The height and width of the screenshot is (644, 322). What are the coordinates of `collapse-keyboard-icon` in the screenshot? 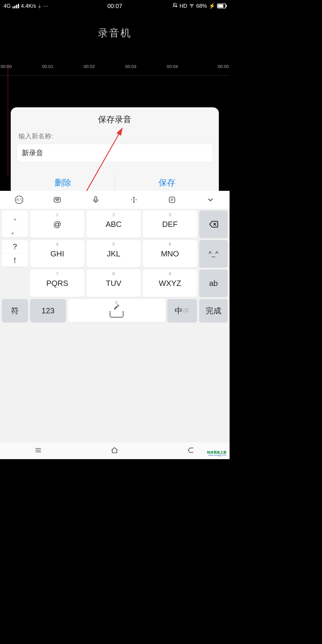 It's located at (210, 200).